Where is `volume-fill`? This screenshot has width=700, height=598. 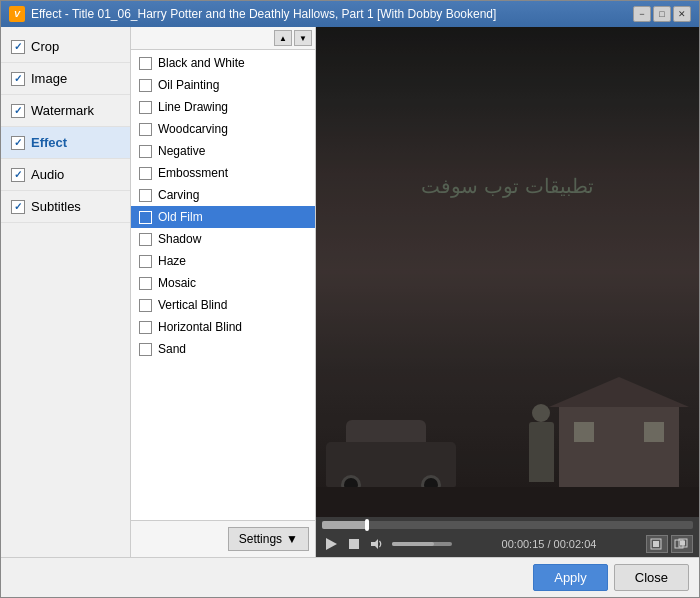 volume-fill is located at coordinates (413, 544).